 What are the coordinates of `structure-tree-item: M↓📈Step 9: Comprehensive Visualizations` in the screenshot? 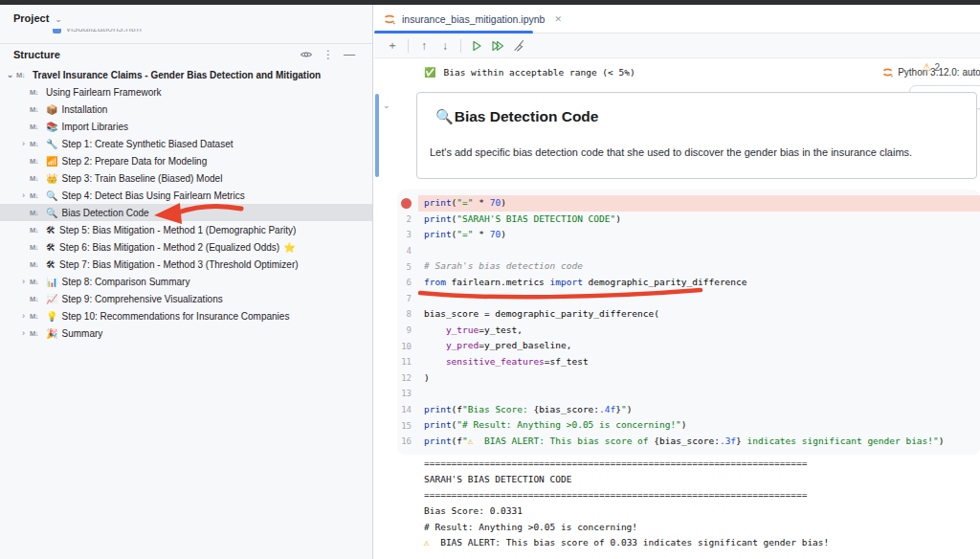 It's located at (187, 299).